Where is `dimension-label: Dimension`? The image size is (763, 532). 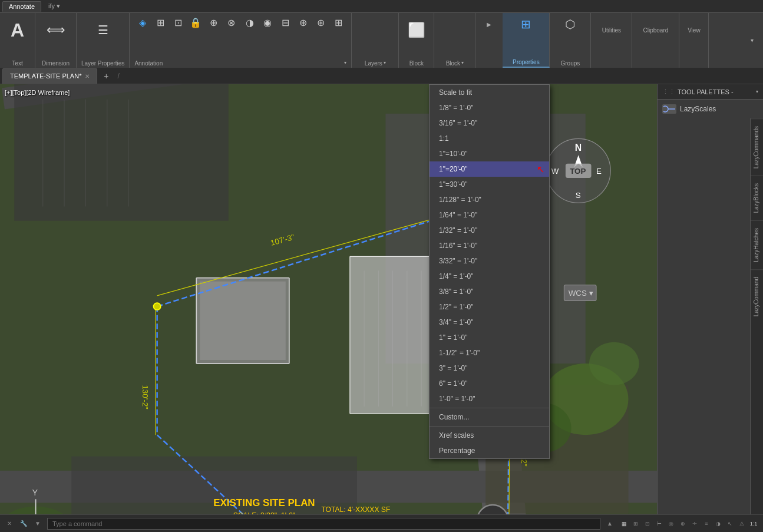
dimension-label: Dimension is located at coordinates (55, 64).